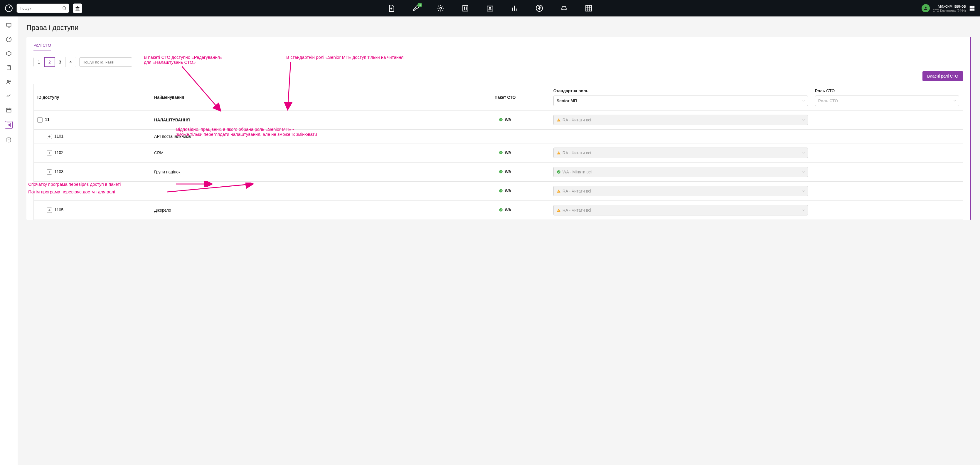 This screenshot has height=465, width=980. What do you see at coordinates (950, 11) in the screenshot?
I see `user-sub: СТО Клекотина (9444)` at bounding box center [950, 11].